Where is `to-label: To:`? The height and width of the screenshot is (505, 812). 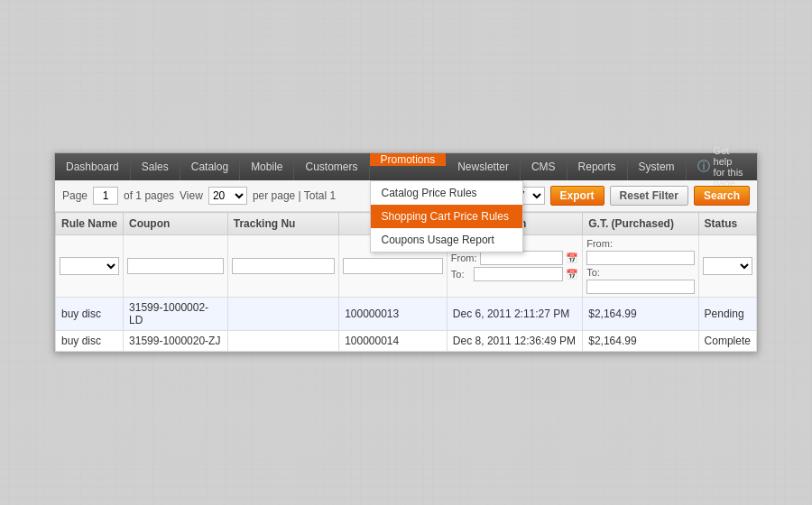 to-label: To: is located at coordinates (461, 274).